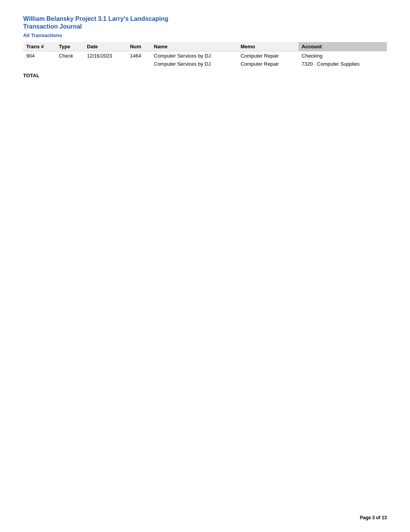  Describe the element at coordinates (205, 19) in the screenshot. I see `report-title-line1: William Belansky Project 3.1 Larry's Lan…` at that location.